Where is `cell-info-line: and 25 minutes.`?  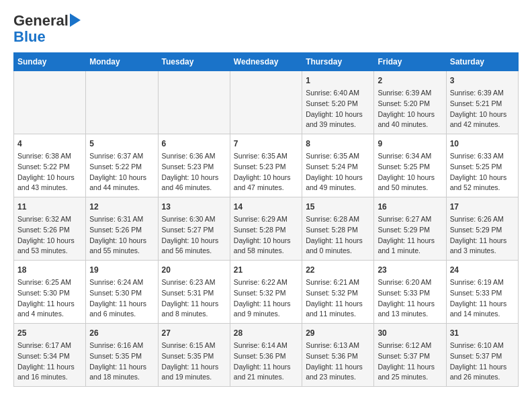 cell-info-line: and 25 minutes. is located at coordinates (410, 377).